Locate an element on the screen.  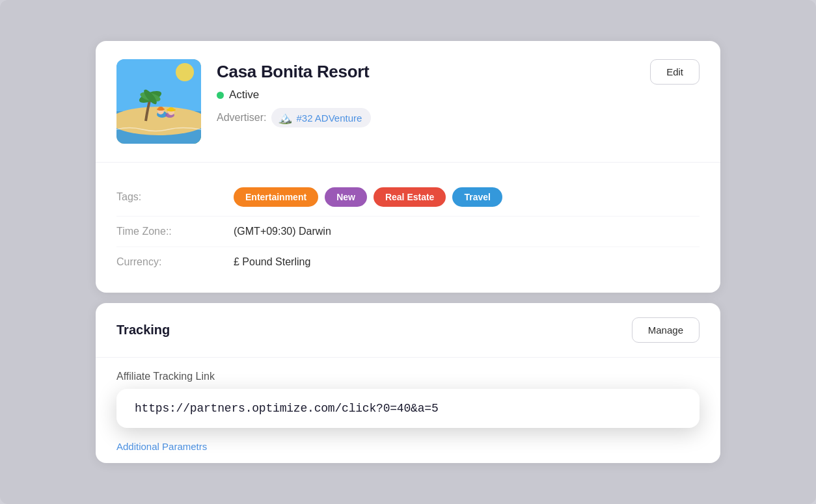
tag-entertainment: Entertainment is located at coordinates (276, 197).